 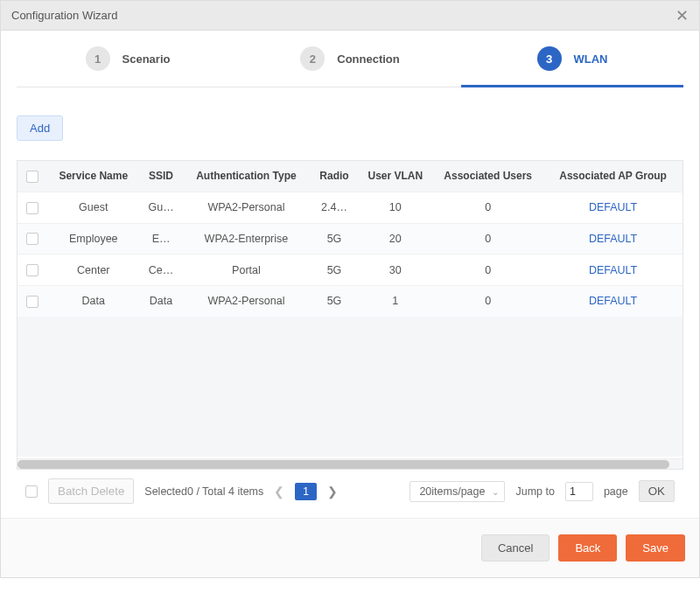 I want to click on col-user-vlan: User VLAN, so click(x=396, y=177).